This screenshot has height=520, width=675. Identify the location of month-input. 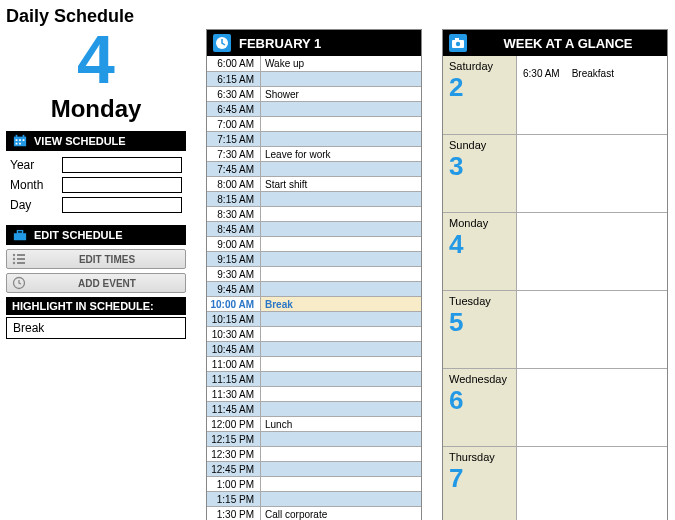
(122, 185).